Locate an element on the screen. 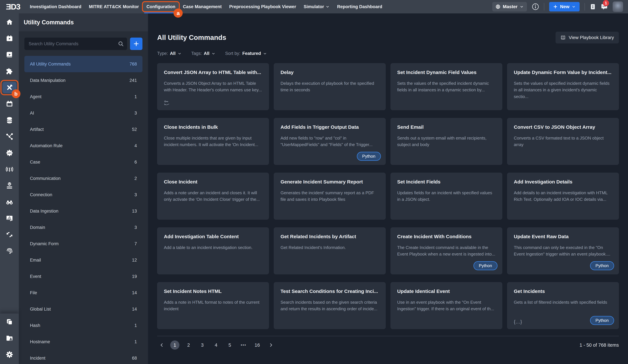 This screenshot has height=364, width=628. category-item: Automation Rule 4 is located at coordinates (83, 146).